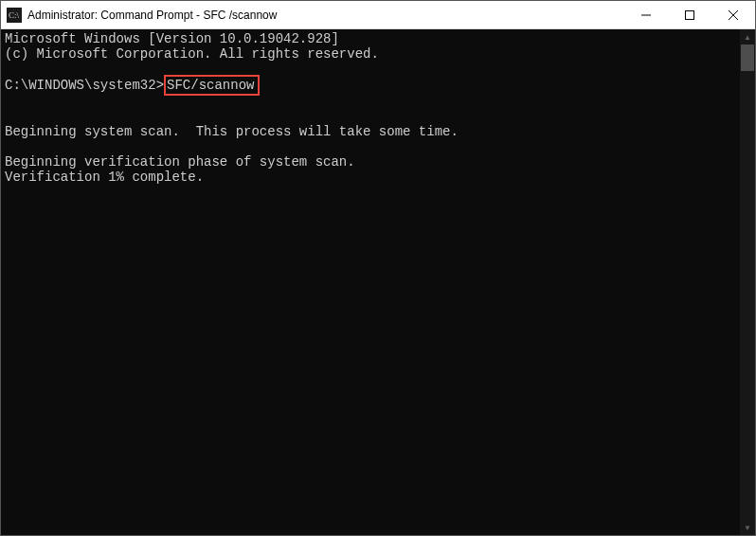  I want to click on command-highlight: SFC/scannow, so click(212, 85).